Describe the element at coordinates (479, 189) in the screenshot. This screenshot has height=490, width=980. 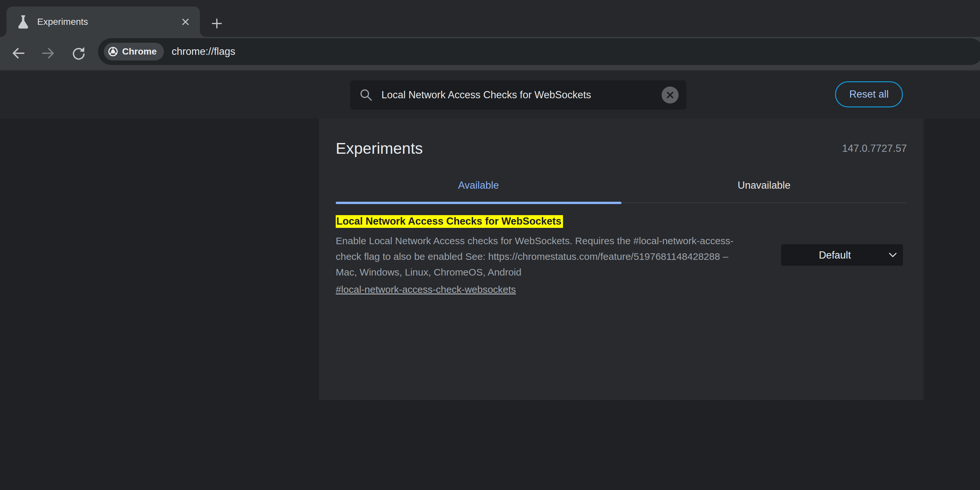
I see `tab-available: Available` at that location.